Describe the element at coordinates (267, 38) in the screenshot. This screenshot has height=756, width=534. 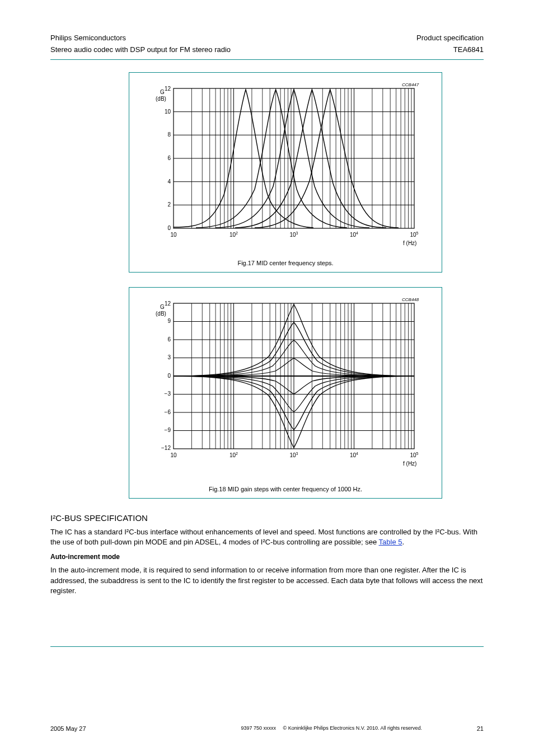
I see `header-row: Philips Semiconductors Product specifica…` at that location.